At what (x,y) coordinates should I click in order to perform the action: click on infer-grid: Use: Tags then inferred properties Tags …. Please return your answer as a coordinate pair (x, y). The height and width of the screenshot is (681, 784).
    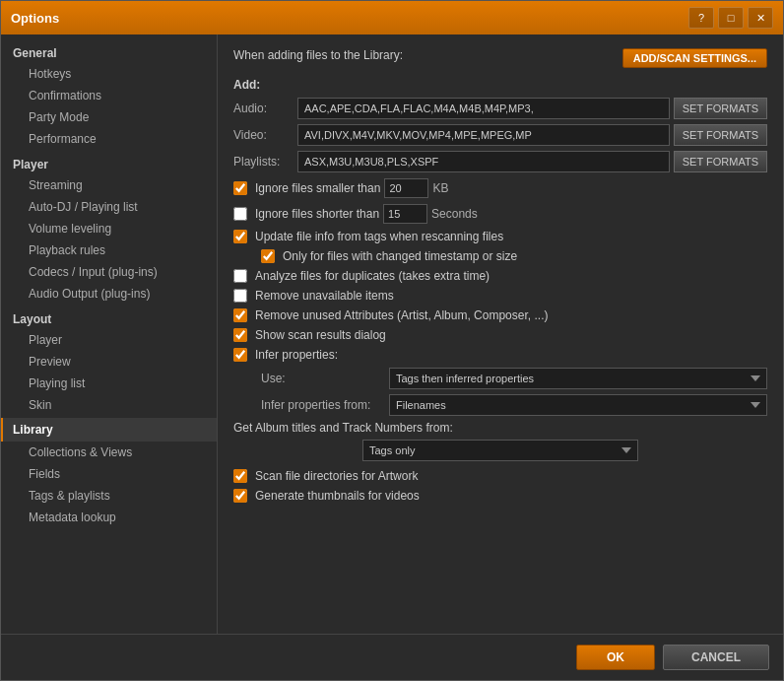
    Looking at the image, I should click on (514, 392).